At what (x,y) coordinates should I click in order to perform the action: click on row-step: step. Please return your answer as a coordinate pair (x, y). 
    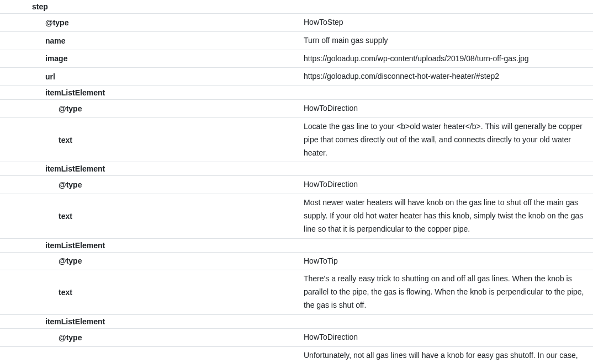
    Looking at the image, I should click on (296, 7).